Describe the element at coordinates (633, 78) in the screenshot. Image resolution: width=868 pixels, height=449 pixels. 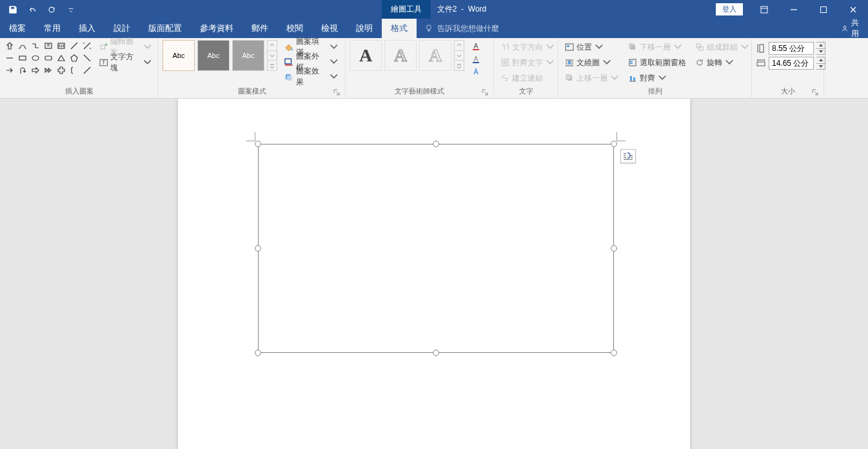
I see `align-icon` at that location.